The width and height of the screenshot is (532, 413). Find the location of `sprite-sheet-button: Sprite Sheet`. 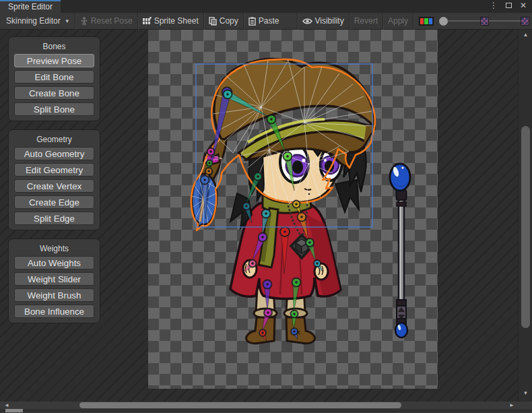

sprite-sheet-button: Sprite Sheet is located at coordinates (171, 22).